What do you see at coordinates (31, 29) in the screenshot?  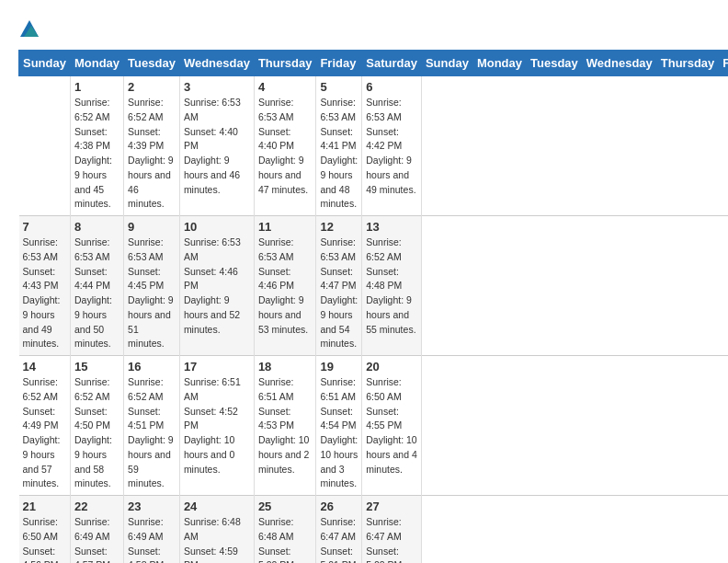 I see `logo` at bounding box center [31, 29].